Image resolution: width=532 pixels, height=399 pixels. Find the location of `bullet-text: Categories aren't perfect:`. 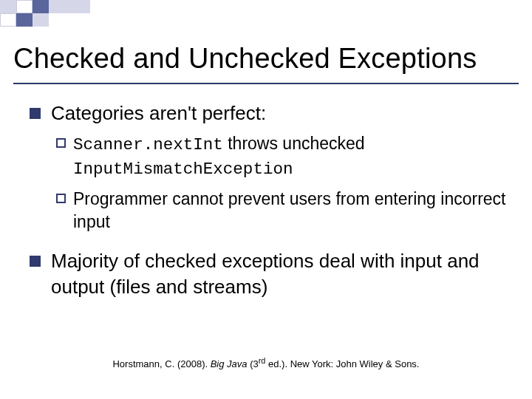

bullet-text: Categories aren't perfect: is located at coordinates (158, 114).